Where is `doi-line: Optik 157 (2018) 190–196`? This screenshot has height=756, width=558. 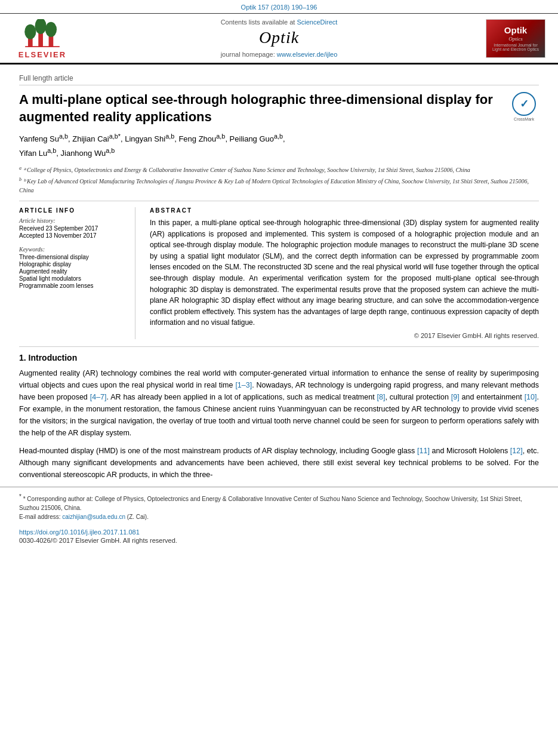
doi-line: Optik 157 (2018) 190–196 is located at coordinates (279, 7).